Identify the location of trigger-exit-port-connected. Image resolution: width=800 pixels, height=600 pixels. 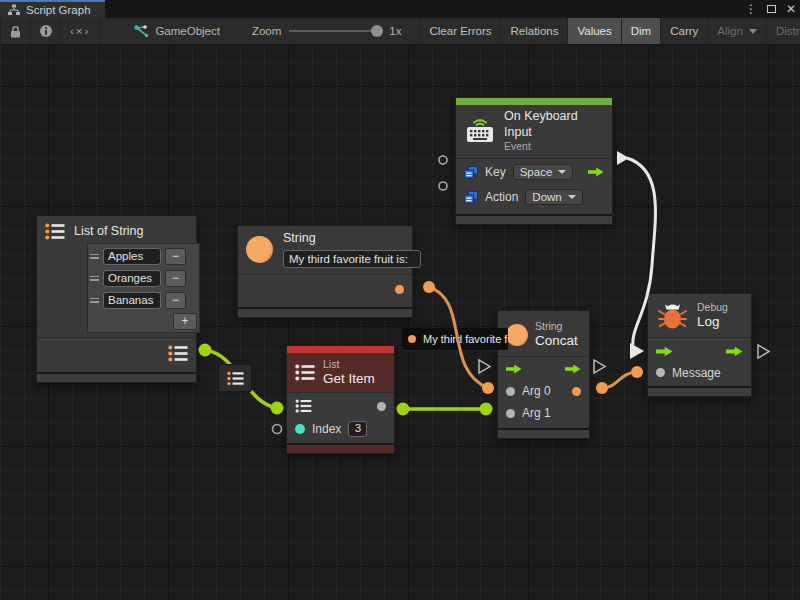
(623, 158).